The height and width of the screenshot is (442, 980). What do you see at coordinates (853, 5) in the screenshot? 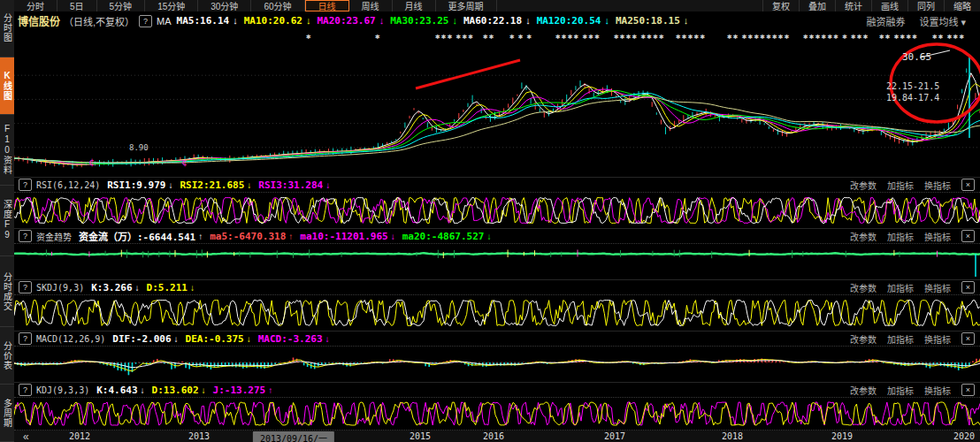
I see `toolbar-button-统计: 统计` at bounding box center [853, 5].